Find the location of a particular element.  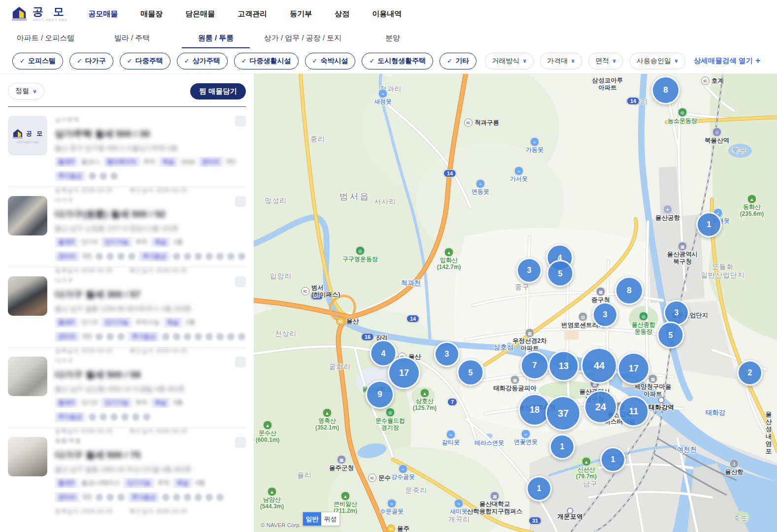

tab-상가 / 업무 / 공장 / 토지: 상가 / 업무 / 공장 / 토지 is located at coordinates (303, 38).